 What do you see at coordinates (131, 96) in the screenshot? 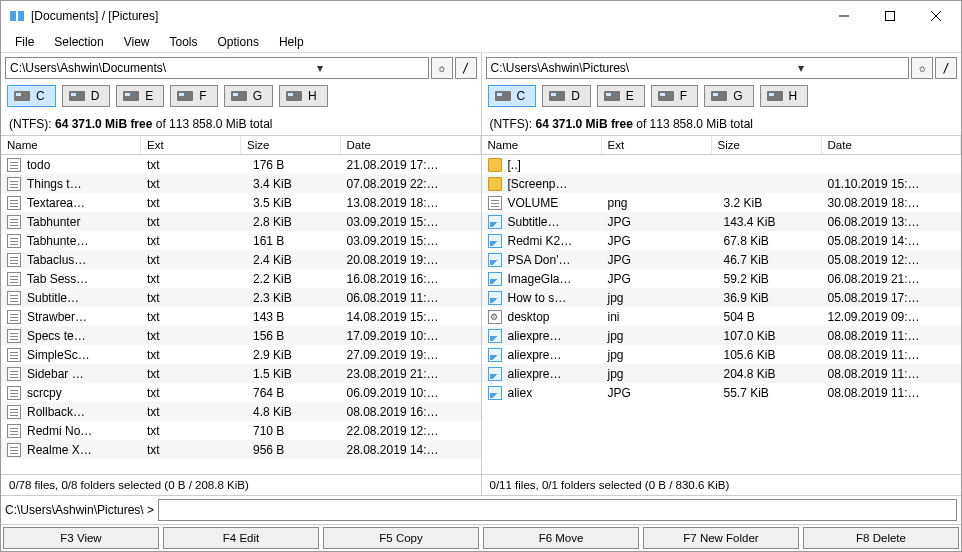
I see `drive-icon` at bounding box center [131, 96].